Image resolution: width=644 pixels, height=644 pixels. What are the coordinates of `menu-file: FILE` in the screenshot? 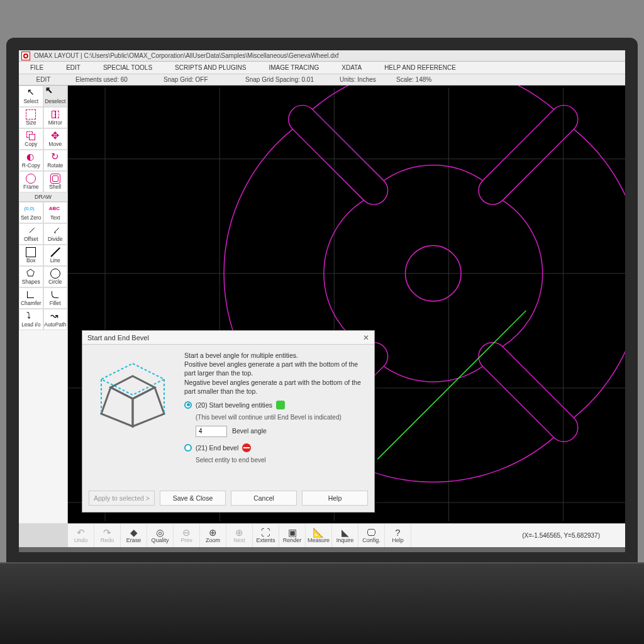 It's located at (36, 68).